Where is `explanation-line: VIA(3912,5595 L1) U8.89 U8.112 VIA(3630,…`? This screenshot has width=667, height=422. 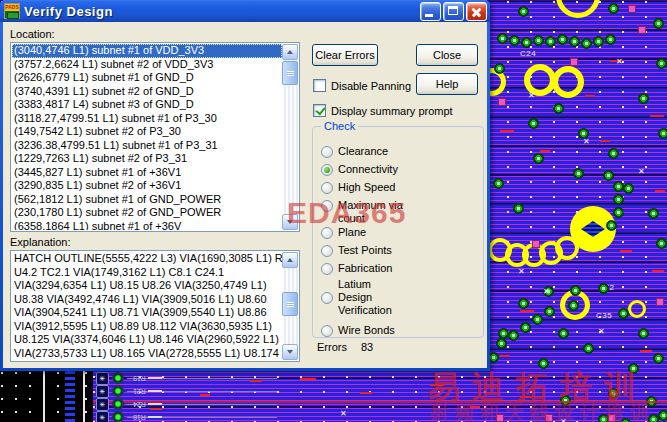
explanation-line: VIA(3912,5595 L1) U8.89 U8.112 VIA(3630,… is located at coordinates (147, 327).